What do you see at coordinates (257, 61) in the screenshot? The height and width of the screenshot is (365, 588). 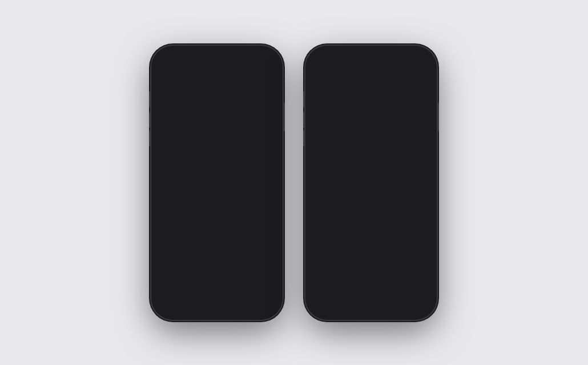 I see `wifi-icon-1: ∿` at bounding box center [257, 61].